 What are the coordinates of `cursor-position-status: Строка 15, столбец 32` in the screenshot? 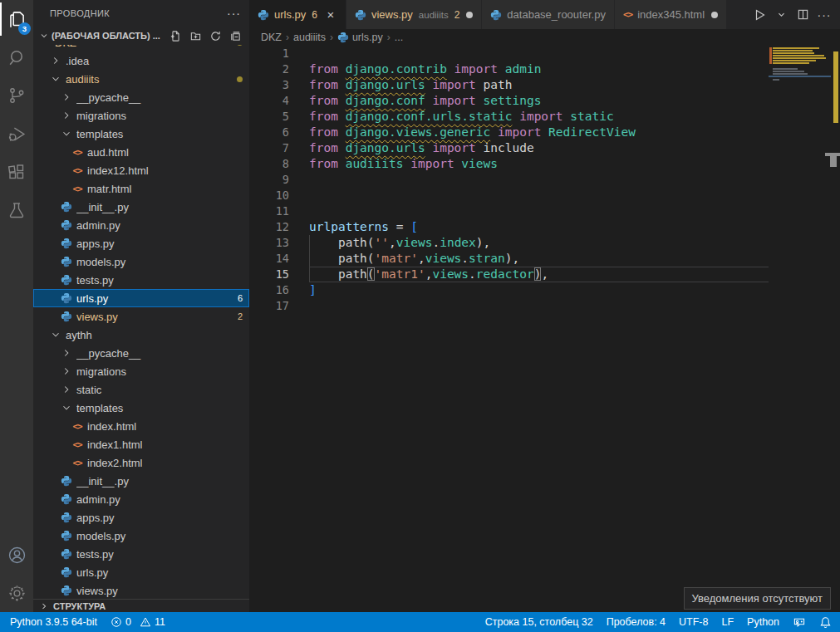 It's located at (539, 622).